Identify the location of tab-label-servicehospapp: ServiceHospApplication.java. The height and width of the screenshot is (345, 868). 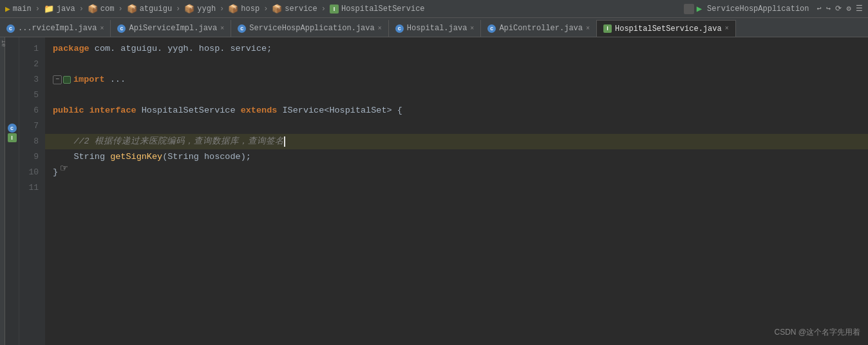
(312, 28).